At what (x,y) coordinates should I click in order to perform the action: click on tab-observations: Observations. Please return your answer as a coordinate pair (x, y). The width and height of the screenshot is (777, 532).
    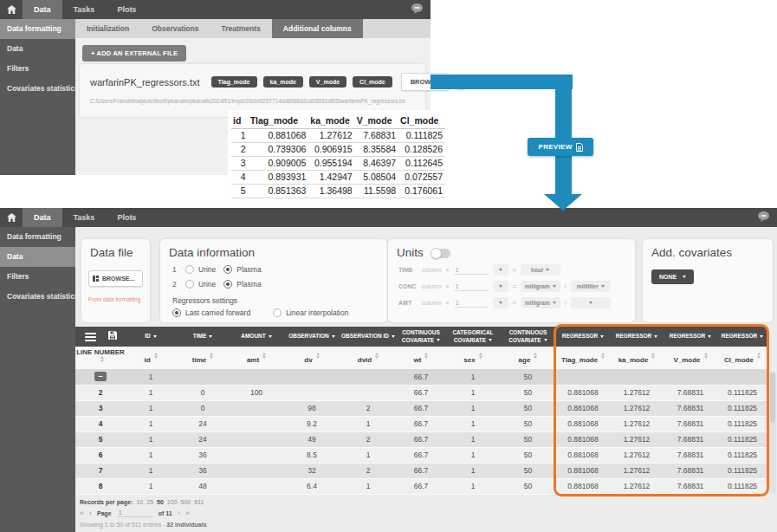
    Looking at the image, I should click on (175, 29).